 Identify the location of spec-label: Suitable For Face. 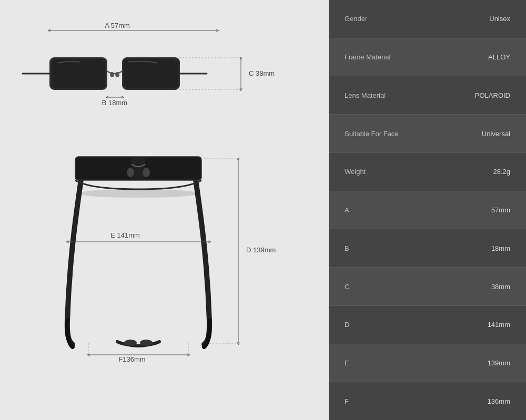
(371, 134).